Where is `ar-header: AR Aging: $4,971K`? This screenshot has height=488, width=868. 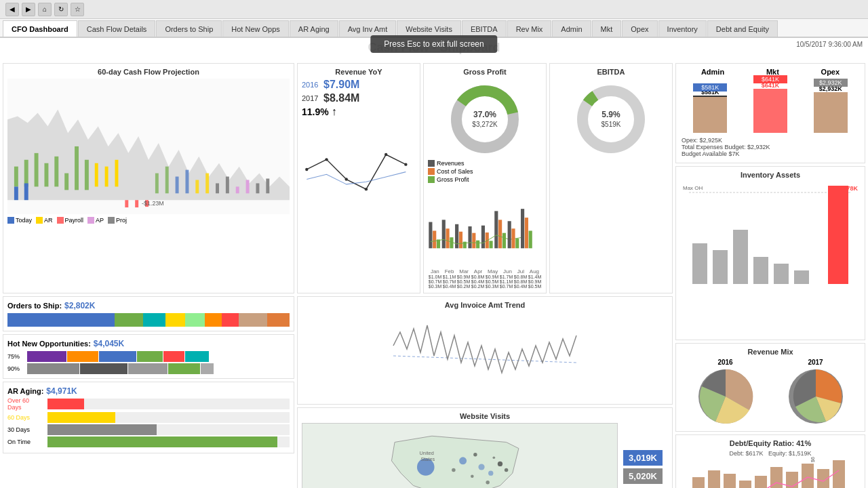
ar-header: AR Aging: $4,971K is located at coordinates (149, 391).